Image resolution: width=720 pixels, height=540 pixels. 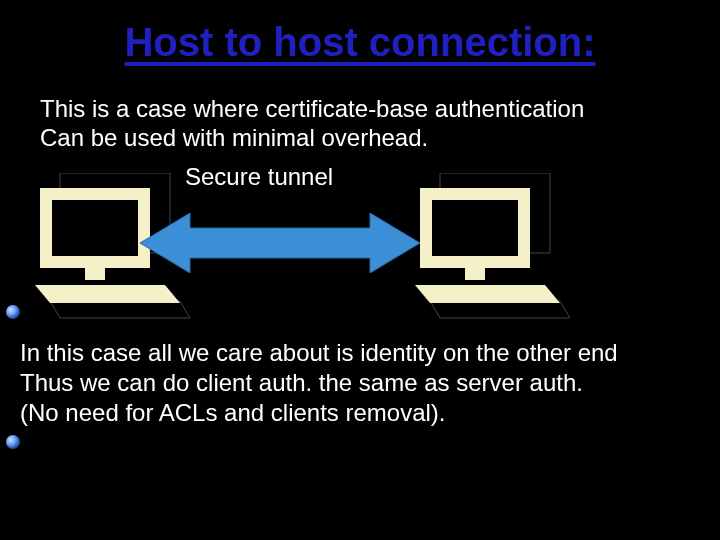 I want to click on intro-line-1: This is a case where certificate-base au…, so click(x=312, y=108).